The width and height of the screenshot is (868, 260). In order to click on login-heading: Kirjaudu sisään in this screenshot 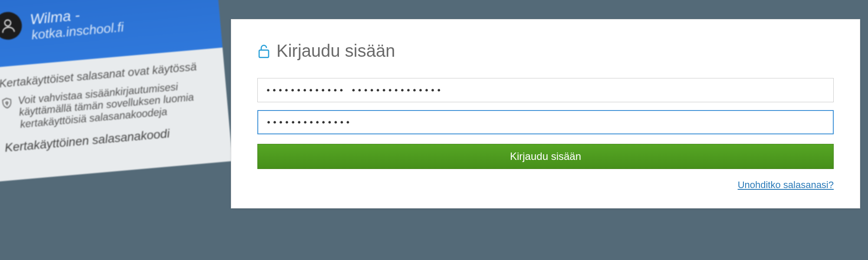, I will do `click(546, 51)`.